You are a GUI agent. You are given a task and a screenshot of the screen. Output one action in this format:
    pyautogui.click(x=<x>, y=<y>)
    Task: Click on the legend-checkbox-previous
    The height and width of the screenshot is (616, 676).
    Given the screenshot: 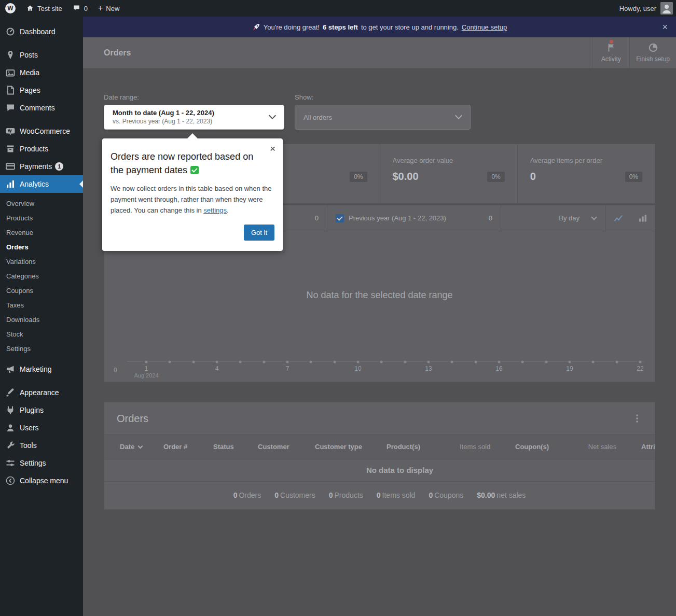 What is the action you would take?
    pyautogui.click(x=340, y=218)
    